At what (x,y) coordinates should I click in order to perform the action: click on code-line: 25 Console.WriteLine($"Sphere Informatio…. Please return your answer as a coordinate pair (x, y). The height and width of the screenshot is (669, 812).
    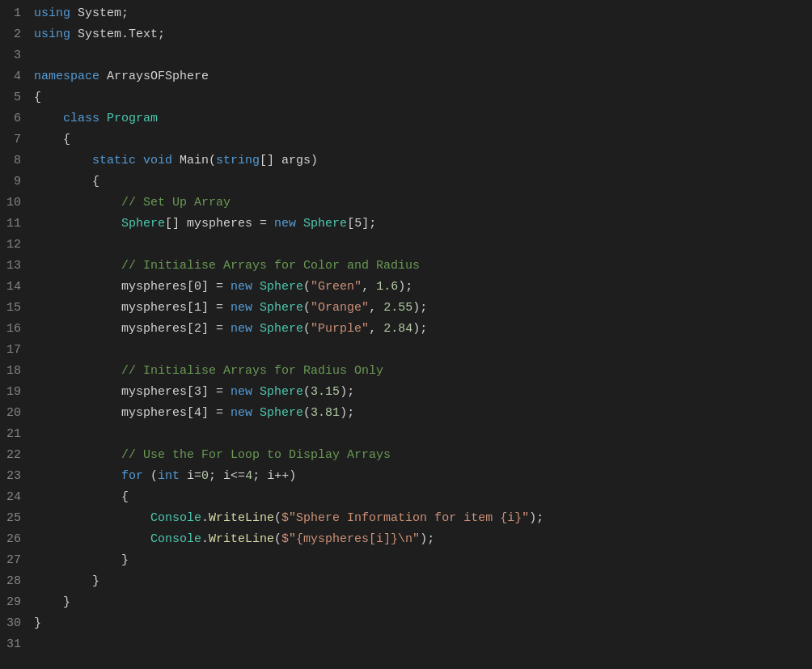
    Looking at the image, I should click on (406, 519).